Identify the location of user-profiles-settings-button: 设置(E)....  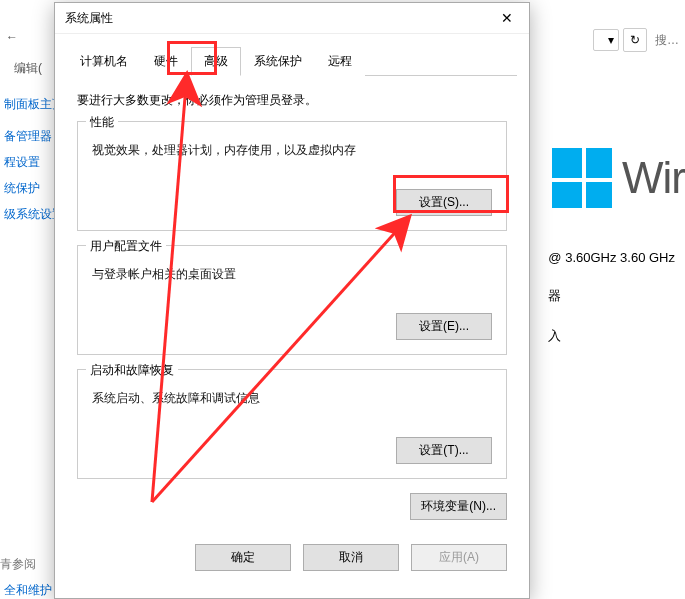
(444, 326).